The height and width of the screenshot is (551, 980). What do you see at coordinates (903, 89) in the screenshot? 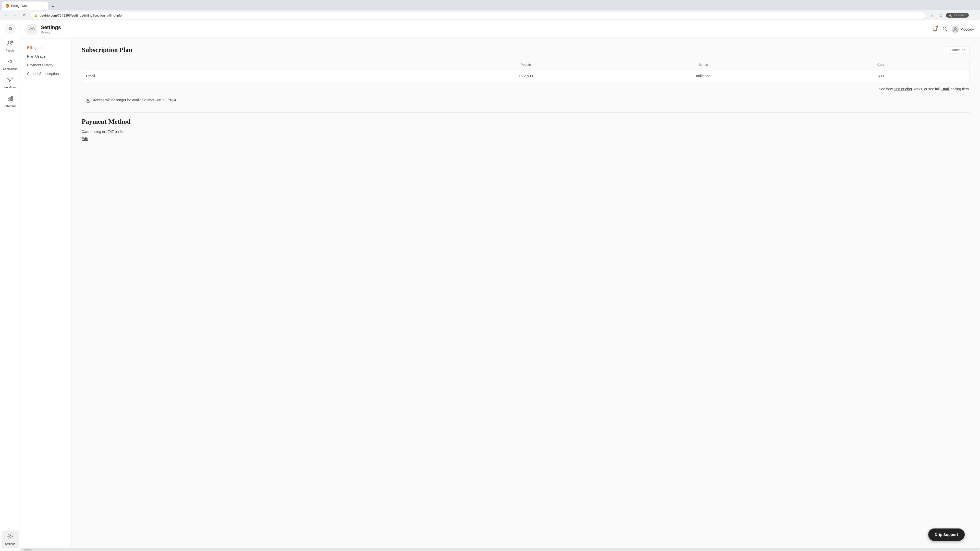
I see `drip-pricing-link: Drip pricing` at bounding box center [903, 89].